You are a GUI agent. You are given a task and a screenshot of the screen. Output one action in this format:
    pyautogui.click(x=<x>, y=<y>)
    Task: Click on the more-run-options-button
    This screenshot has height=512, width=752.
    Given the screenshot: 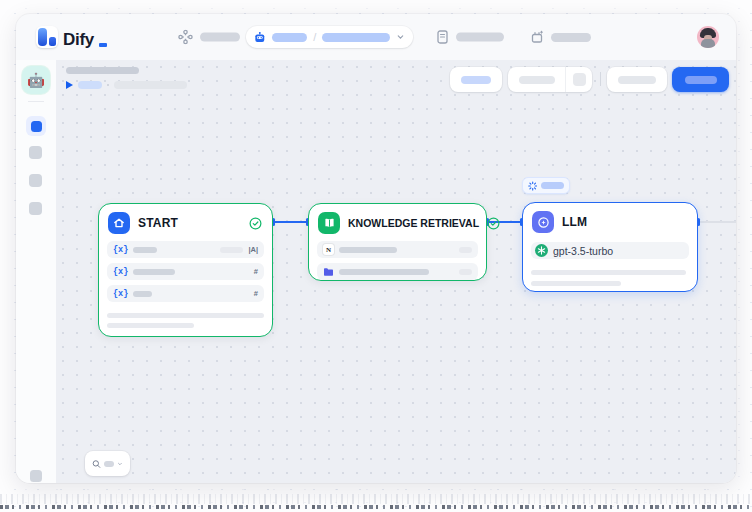 What is the action you would take?
    pyautogui.click(x=579, y=80)
    